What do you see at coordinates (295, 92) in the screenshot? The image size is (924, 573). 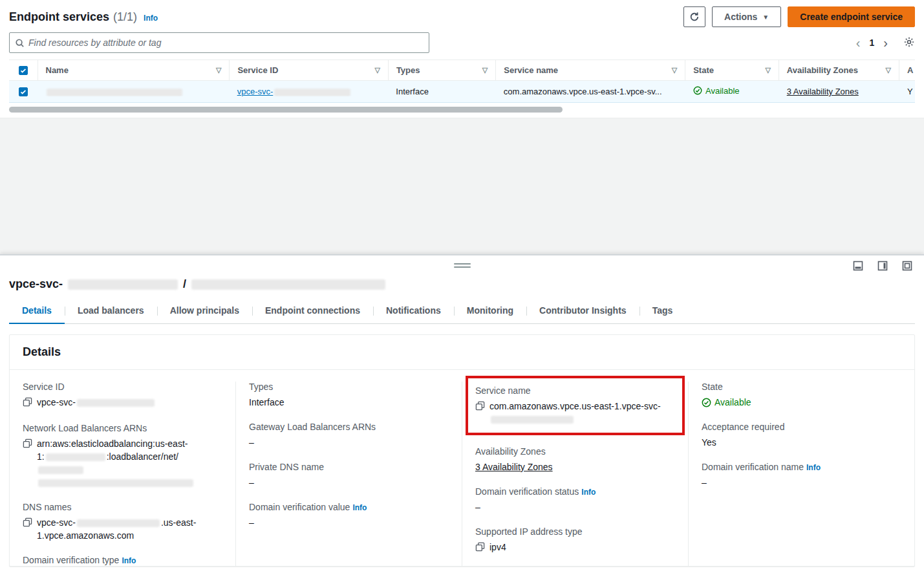 I see `service-id-link: vpce-svc-` at bounding box center [295, 92].